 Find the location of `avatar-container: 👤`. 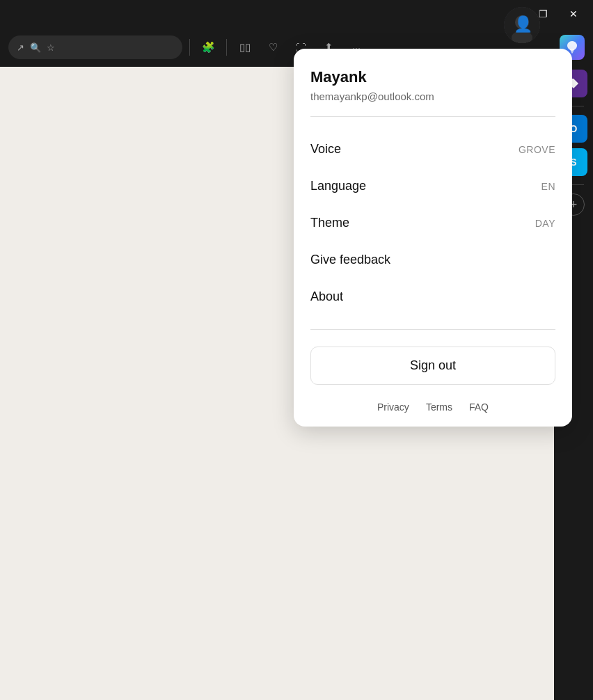

avatar-container: 👤 is located at coordinates (522, 25).